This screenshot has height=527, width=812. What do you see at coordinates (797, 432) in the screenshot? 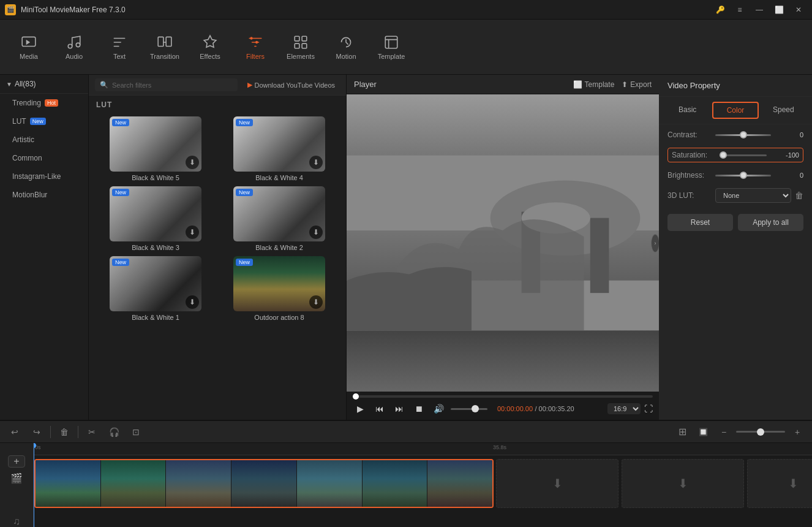
I see `zoom-plus-button: +` at bounding box center [797, 432].